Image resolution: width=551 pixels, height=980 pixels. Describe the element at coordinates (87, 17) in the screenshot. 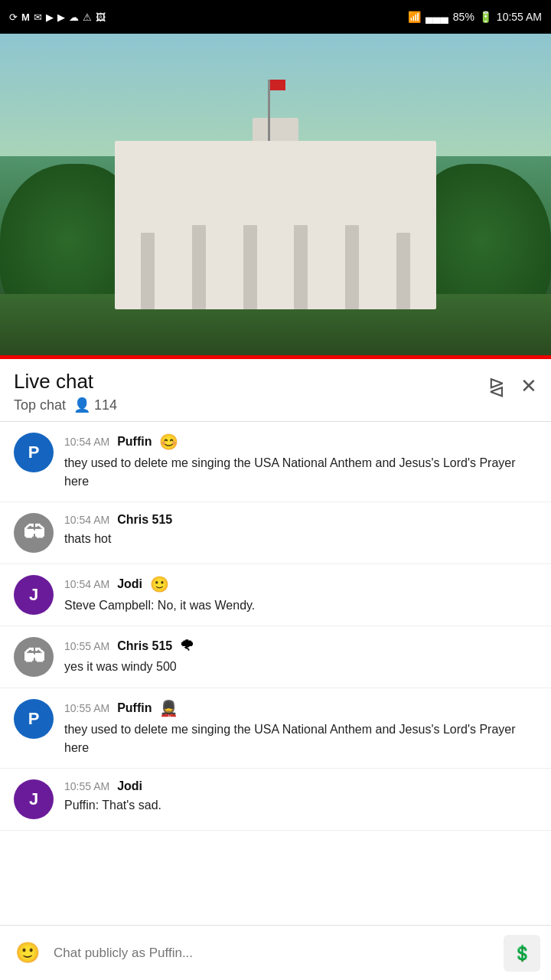

I see `alert-icon: ⚠` at that location.